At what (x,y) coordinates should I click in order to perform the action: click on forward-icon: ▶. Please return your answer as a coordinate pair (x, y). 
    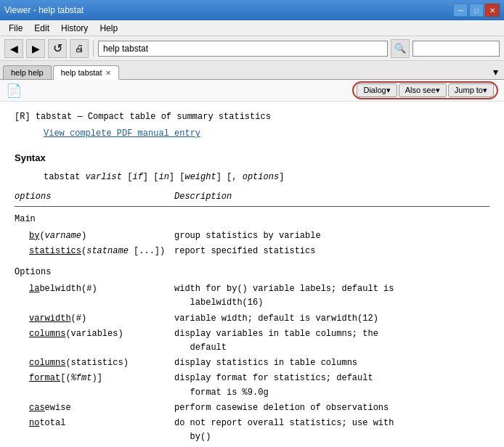
    Looking at the image, I should click on (36, 49).